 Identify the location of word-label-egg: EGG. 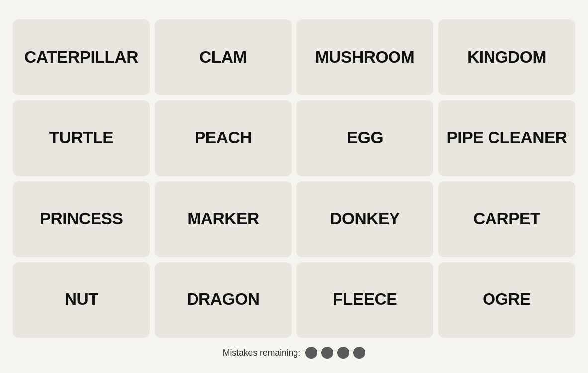
(365, 138).